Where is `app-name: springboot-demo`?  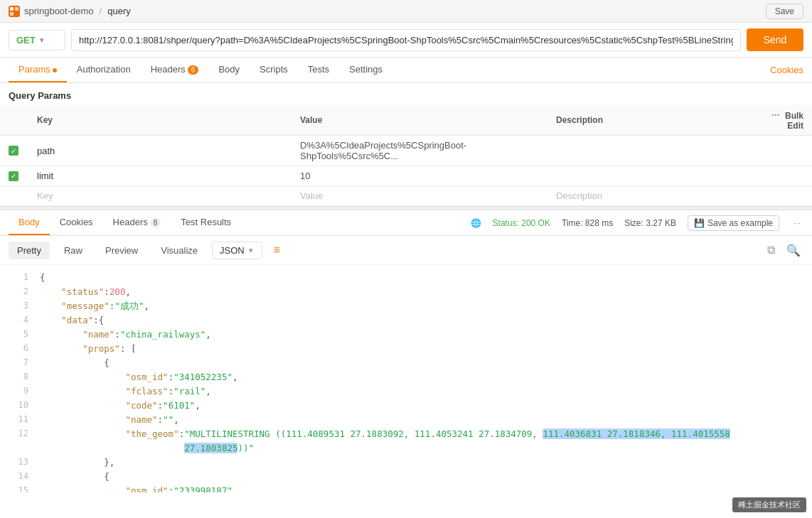 app-name: springboot-demo is located at coordinates (59, 11).